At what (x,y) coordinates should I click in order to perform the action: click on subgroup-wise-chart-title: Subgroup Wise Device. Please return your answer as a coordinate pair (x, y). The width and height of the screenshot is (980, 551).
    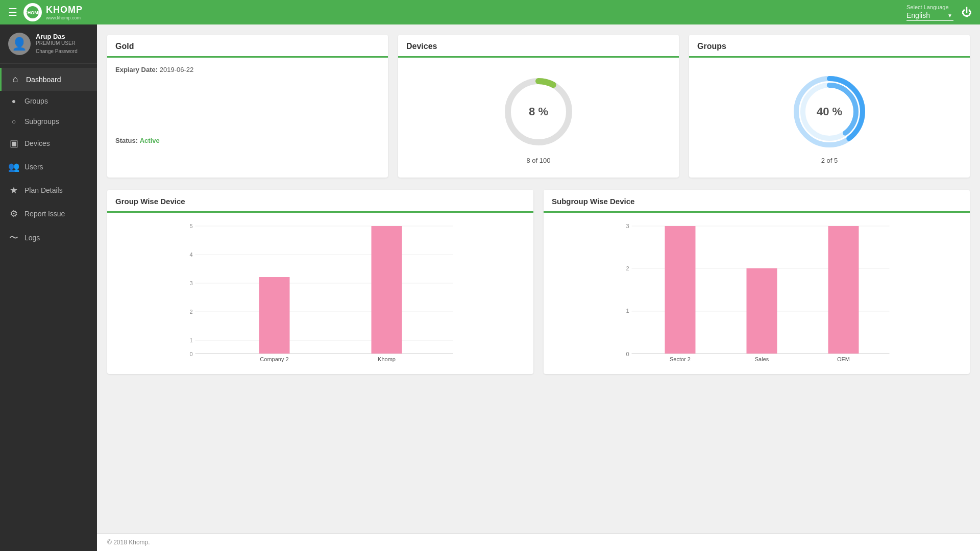
    Looking at the image, I should click on (593, 201).